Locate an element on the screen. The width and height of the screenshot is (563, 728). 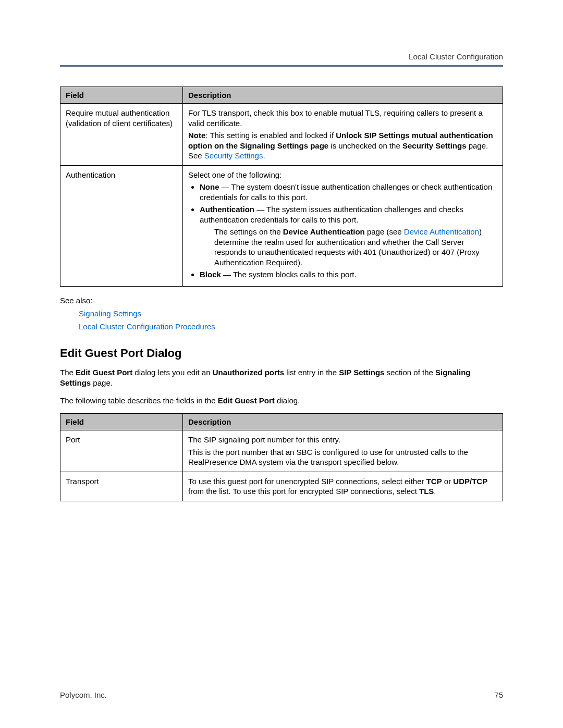
note-label: Note is located at coordinates (197, 135).